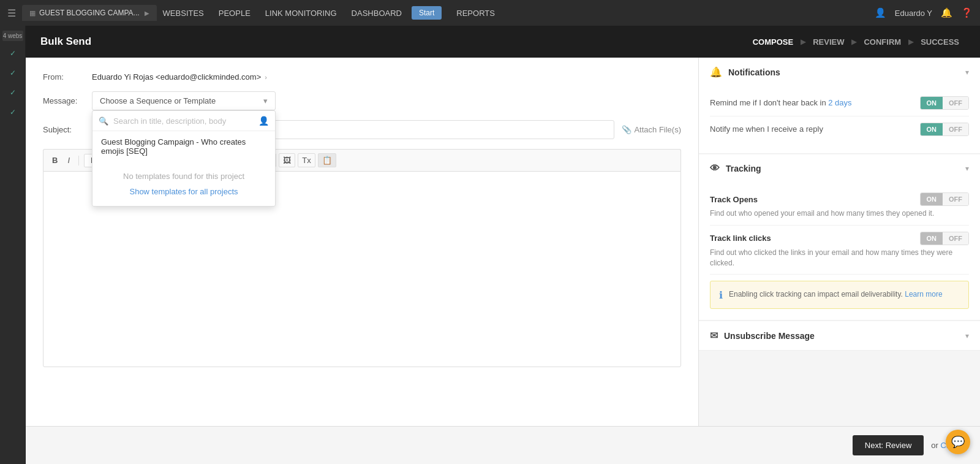  I want to click on sequence-item-label: Guest Blogging Campaign - Who creates em…, so click(173, 146).